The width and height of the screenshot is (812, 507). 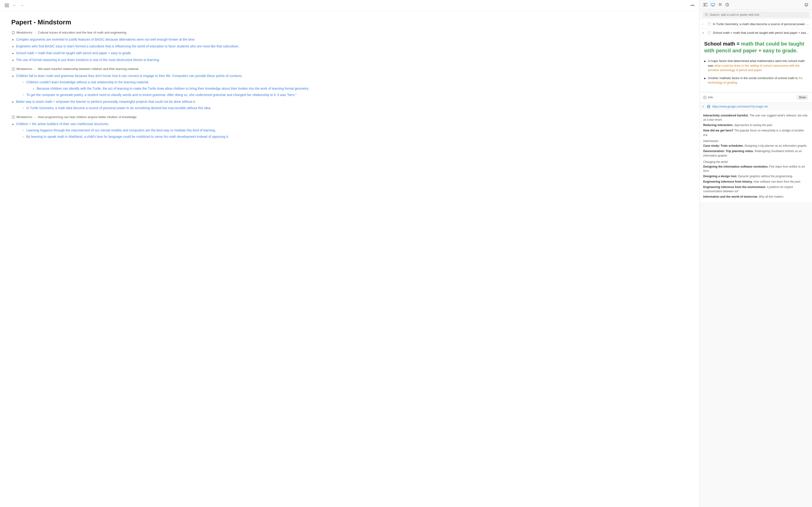 I want to click on item-link: Engineers who find BASIC easy to learn f…, so click(x=128, y=46).